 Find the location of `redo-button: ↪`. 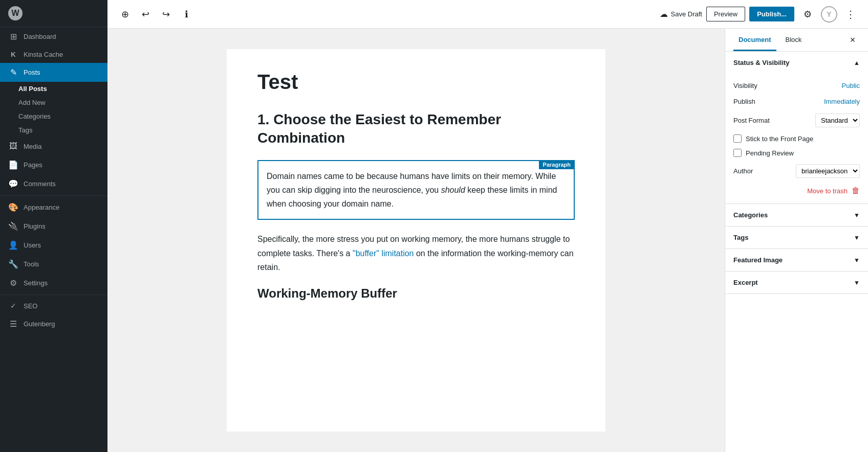

redo-button: ↪ is located at coordinates (166, 14).